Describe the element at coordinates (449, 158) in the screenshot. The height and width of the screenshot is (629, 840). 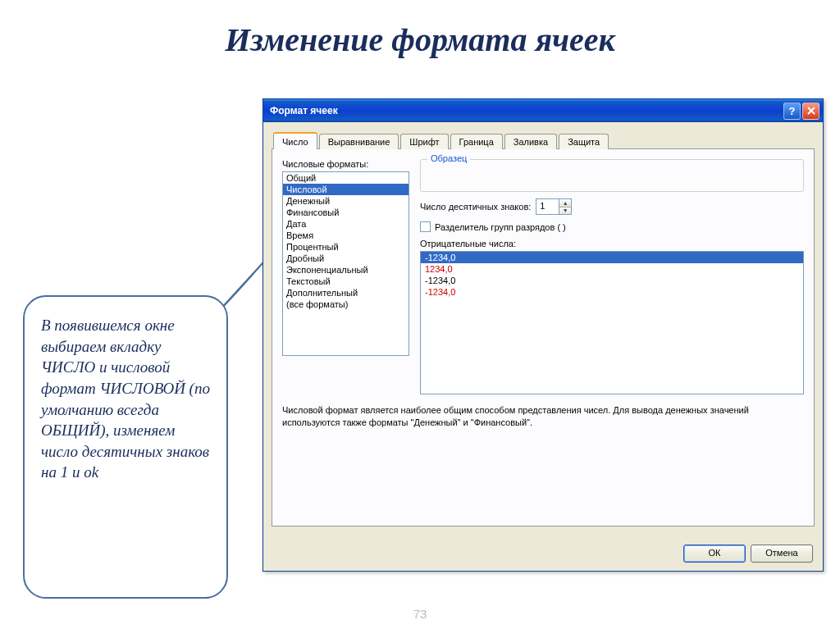
I see `sample-label: Образец` at that location.